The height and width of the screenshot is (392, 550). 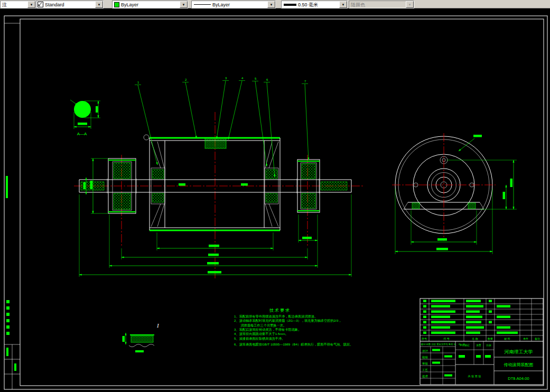 What do you see at coordinates (526, 339) in the screenshot?
I see `svg-text: 单件` at bounding box center [526, 339].